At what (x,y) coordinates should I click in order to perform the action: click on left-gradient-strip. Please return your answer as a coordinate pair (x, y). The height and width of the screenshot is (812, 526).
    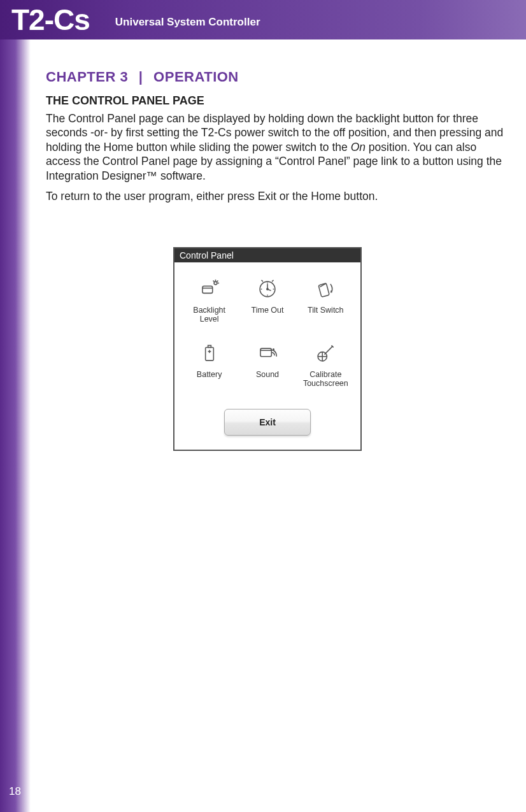
    Looking at the image, I should click on (15, 406).